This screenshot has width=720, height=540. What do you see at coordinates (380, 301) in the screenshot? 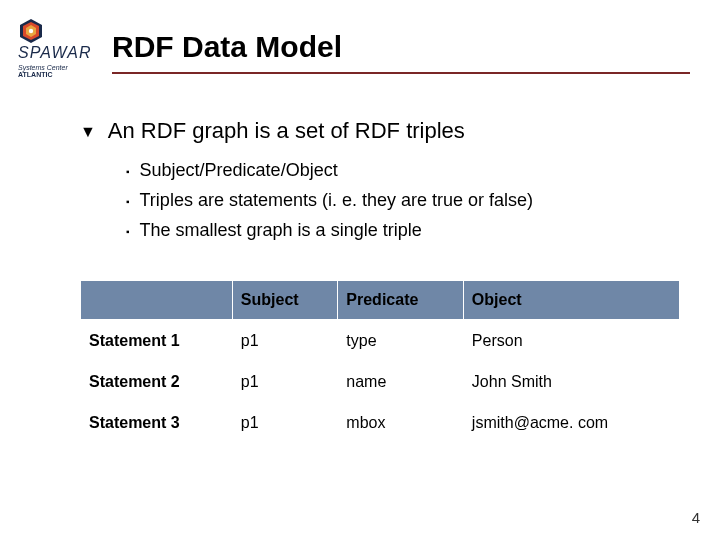
I see `table-header-row: Subject Predicate Object` at bounding box center [380, 301].